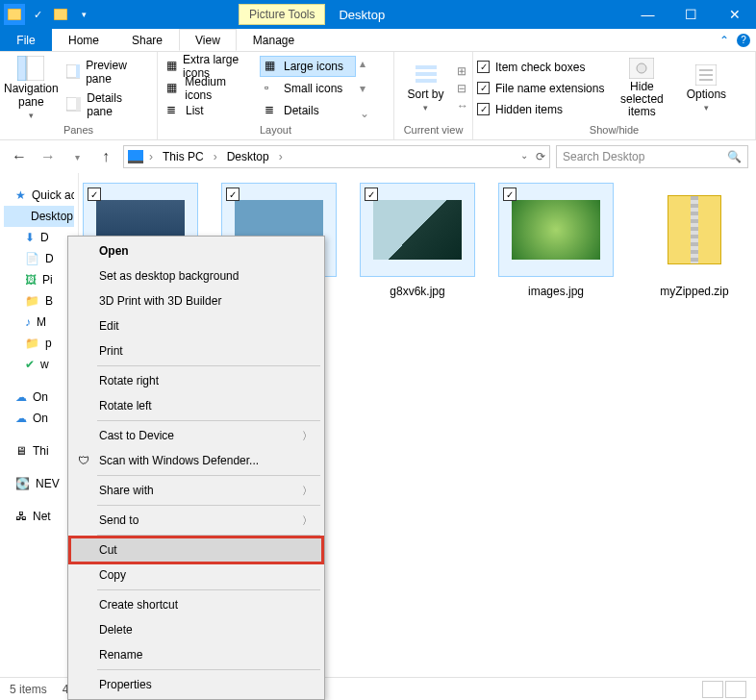 The height and width of the screenshot is (700, 756). What do you see at coordinates (642, 88) in the screenshot?
I see `hide-selected-button: Hide selected items` at bounding box center [642, 88].